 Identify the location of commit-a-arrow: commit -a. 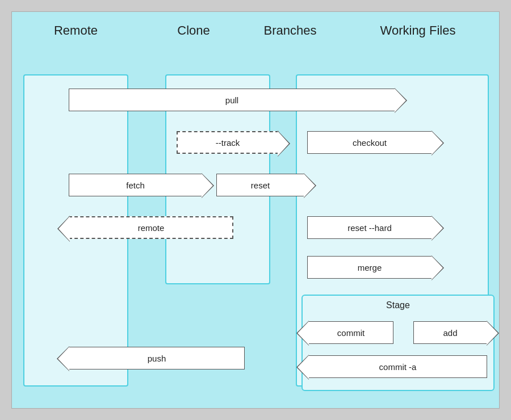
(397, 367).